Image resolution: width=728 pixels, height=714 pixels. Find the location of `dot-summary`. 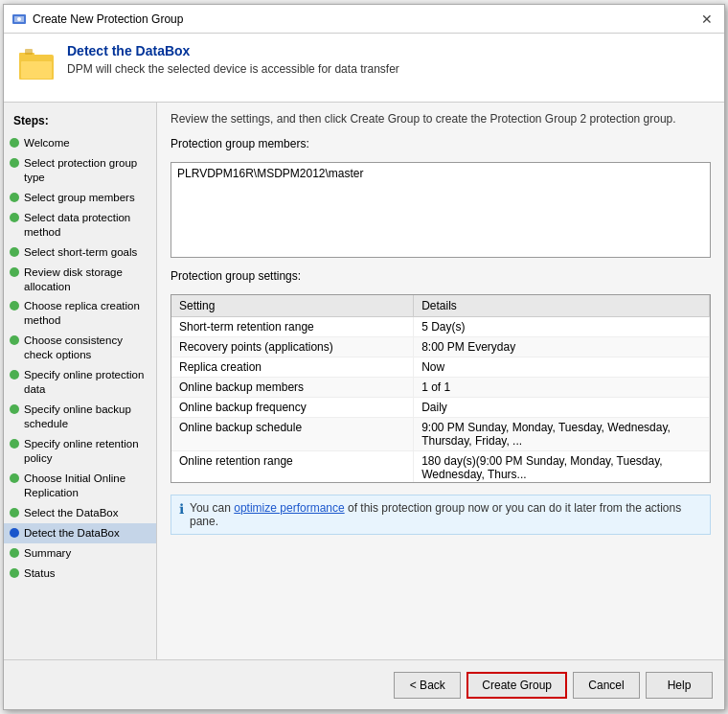

dot-summary is located at coordinates (14, 553).